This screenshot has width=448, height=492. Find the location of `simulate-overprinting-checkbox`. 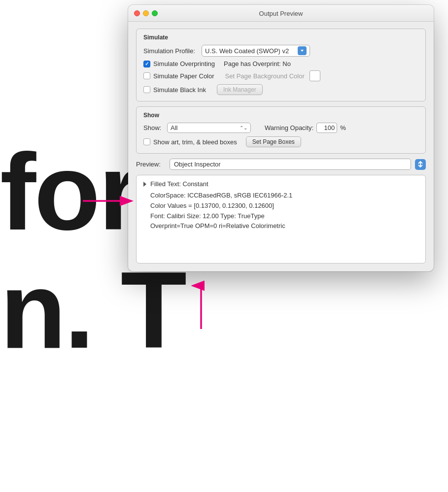

simulate-overprinting-checkbox is located at coordinates (147, 64).